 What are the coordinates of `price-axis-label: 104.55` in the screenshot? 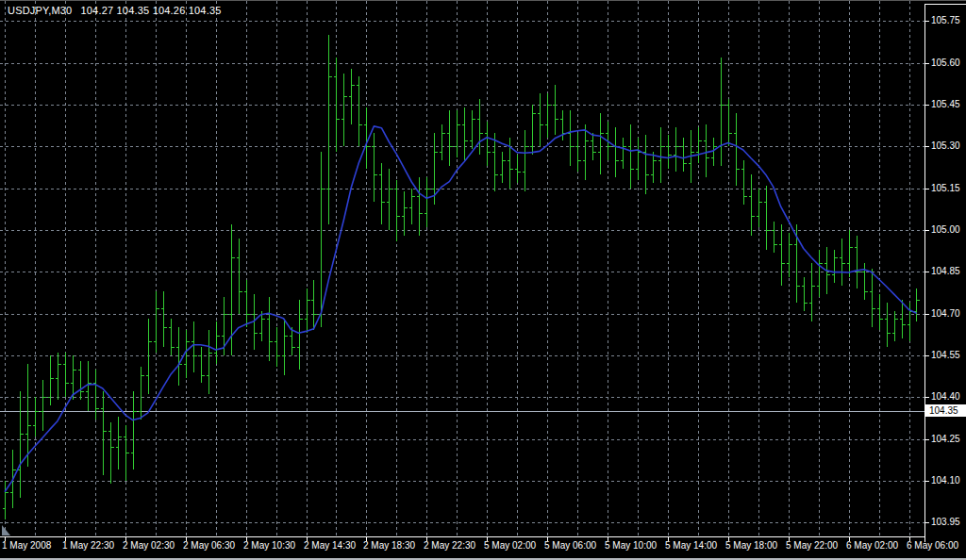 It's located at (948, 355).